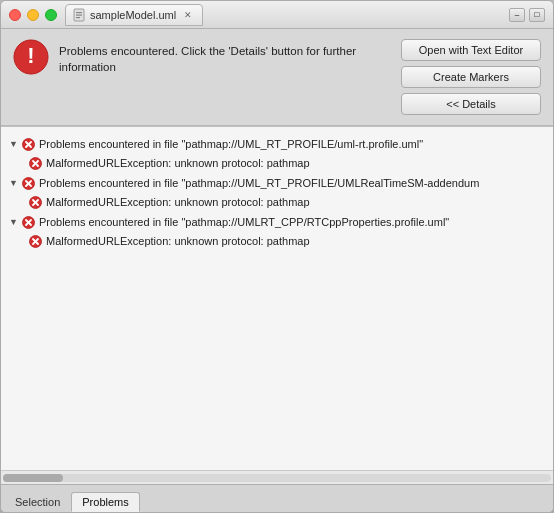 The height and width of the screenshot is (513, 554). Describe the element at coordinates (51, 15) in the screenshot. I see `maximize-button` at that location.